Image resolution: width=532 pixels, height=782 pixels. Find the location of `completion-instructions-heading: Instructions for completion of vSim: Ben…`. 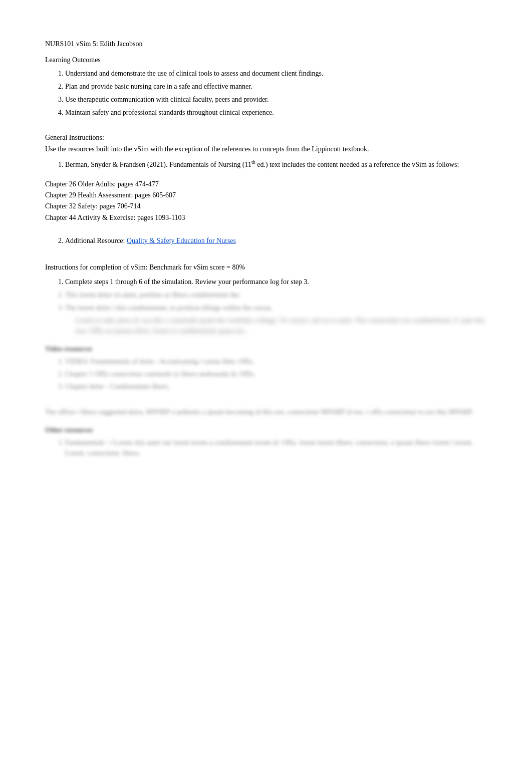

completion-instructions-heading: Instructions for completion of vSim: Ben… is located at coordinates (266, 268).